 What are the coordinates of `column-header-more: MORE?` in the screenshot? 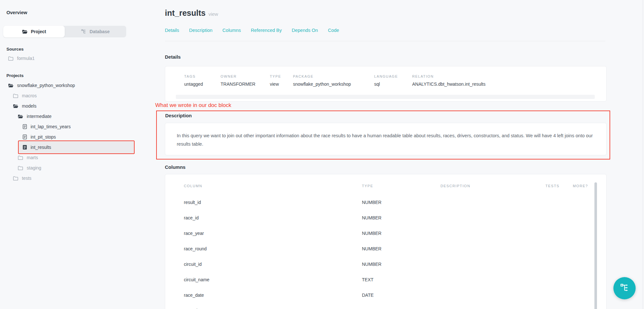 It's located at (582, 186).